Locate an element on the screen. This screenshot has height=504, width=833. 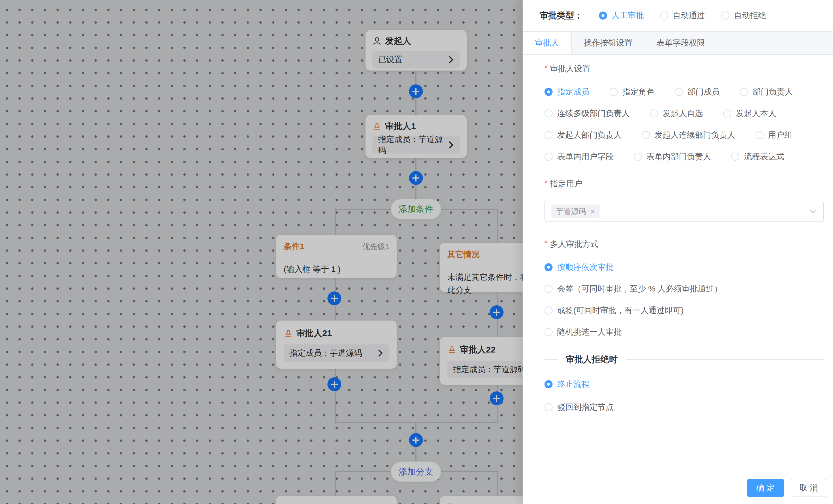
multi-mode-label: 多人审批方式 is located at coordinates (684, 244).